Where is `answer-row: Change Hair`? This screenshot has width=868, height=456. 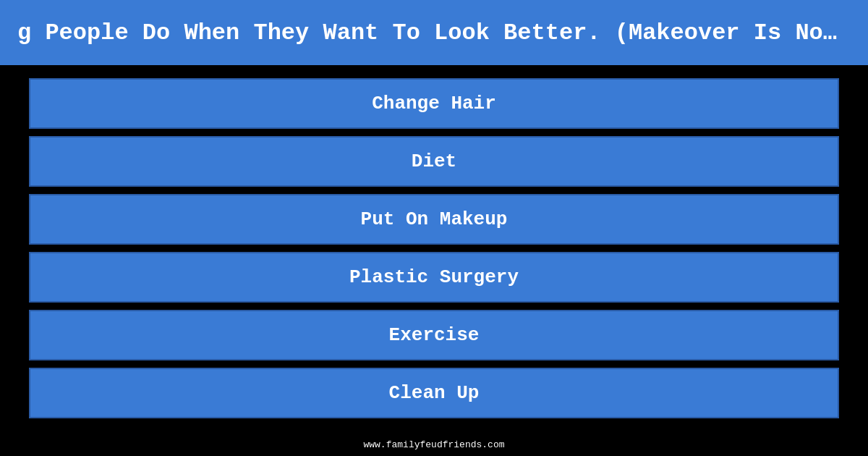 answer-row: Change Hair is located at coordinates (434, 104).